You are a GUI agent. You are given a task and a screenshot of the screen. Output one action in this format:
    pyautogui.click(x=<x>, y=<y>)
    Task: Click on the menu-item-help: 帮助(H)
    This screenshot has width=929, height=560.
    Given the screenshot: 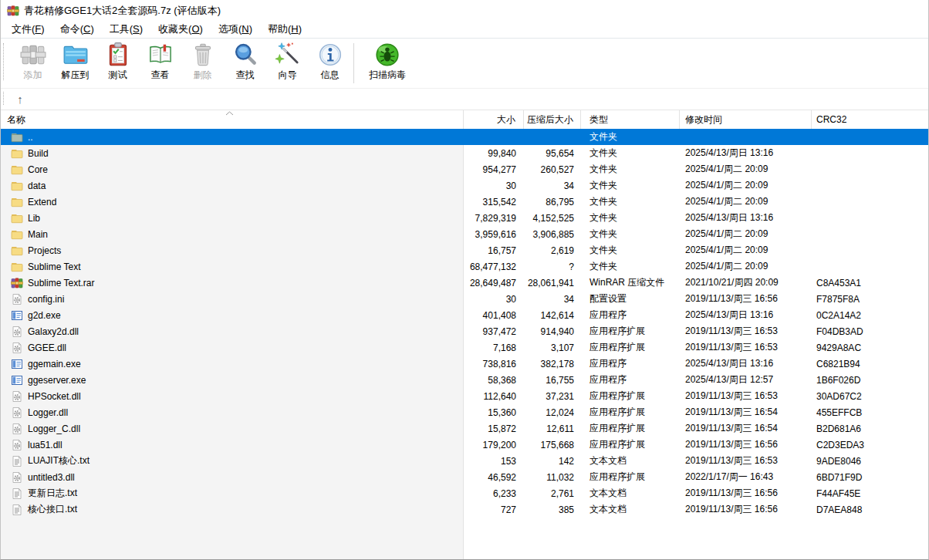 What is the action you would take?
    pyautogui.click(x=285, y=30)
    